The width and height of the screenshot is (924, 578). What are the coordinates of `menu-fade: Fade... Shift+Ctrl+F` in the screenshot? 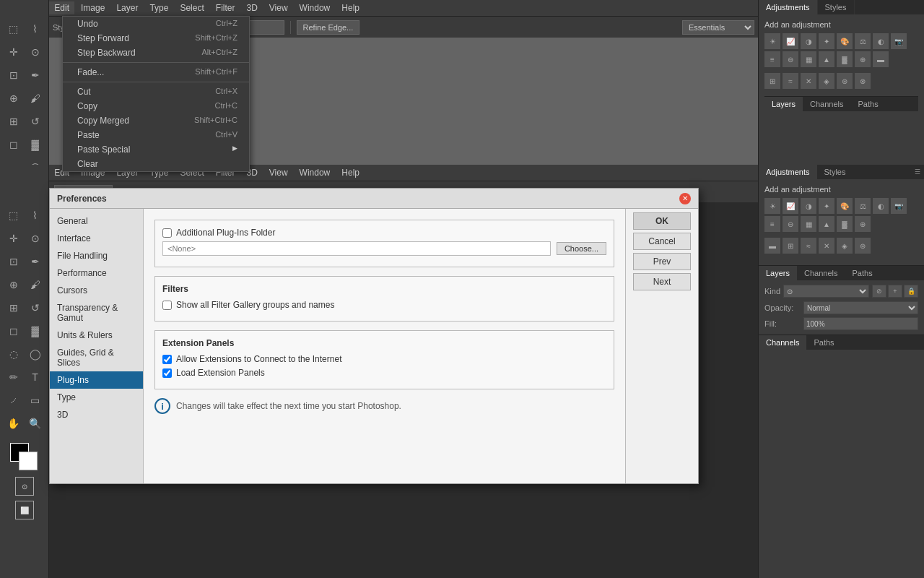 It's located at (156, 72).